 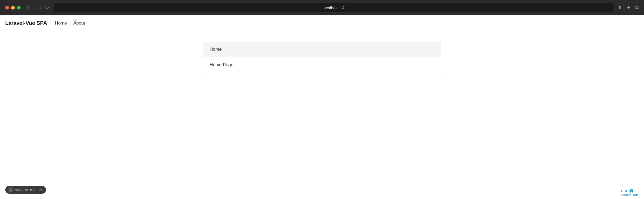 What do you see at coordinates (216, 49) in the screenshot?
I see `card-header-text: Home` at bounding box center [216, 49].